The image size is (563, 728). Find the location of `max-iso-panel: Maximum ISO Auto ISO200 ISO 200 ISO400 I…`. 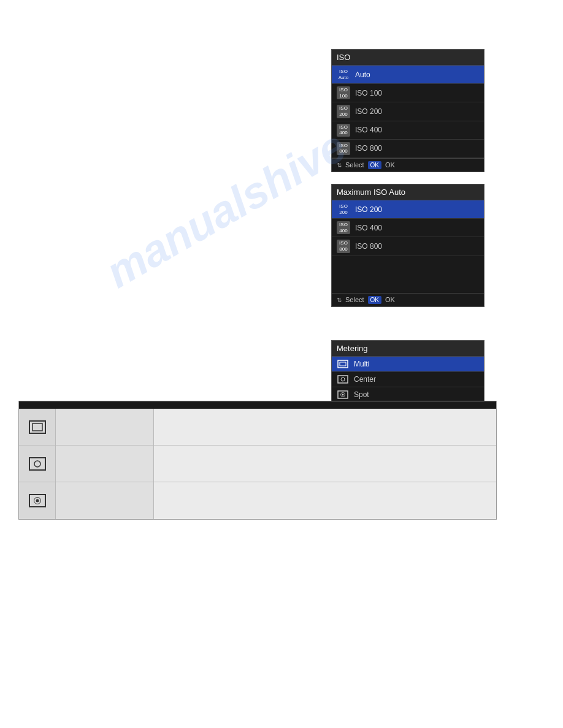

max-iso-panel: Maximum ISO Auto ISO200 ISO 200 ISO400 I… is located at coordinates (408, 245).